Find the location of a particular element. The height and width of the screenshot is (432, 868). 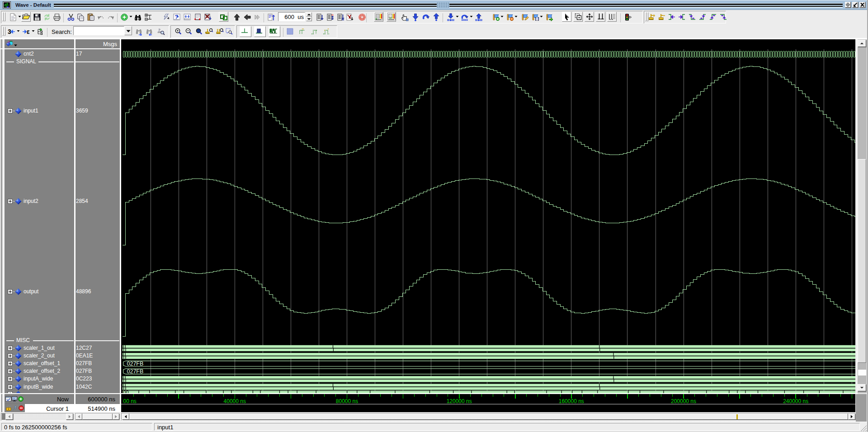

svg-text: 160000 ns is located at coordinates (571, 401).